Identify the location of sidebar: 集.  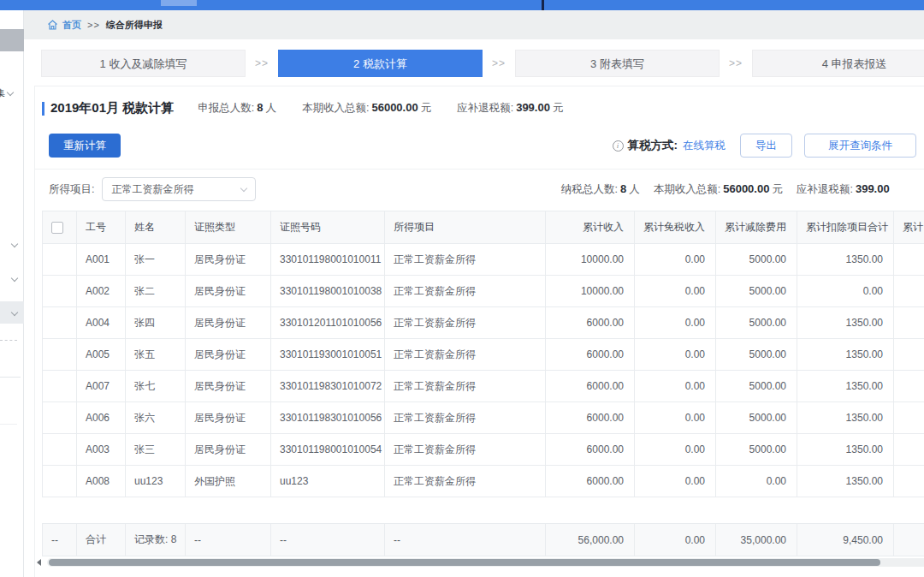
(12, 294).